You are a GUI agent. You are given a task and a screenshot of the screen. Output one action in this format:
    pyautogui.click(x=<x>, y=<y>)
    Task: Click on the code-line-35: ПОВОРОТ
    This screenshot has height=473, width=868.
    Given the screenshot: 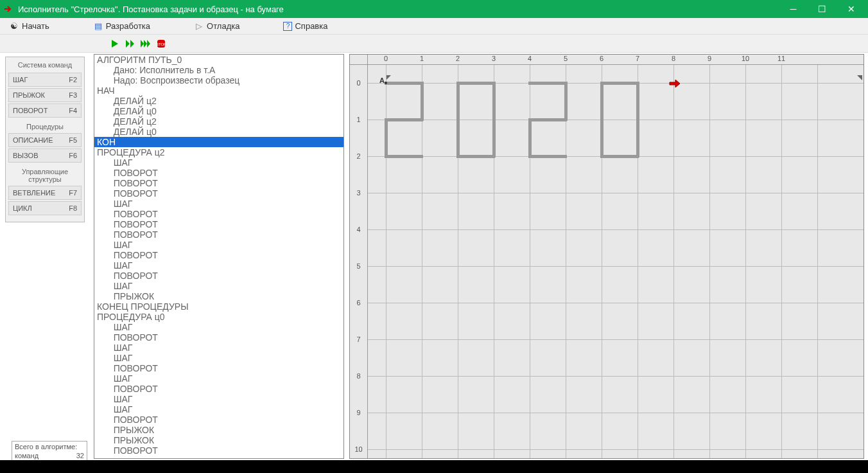 What is the action you would take?
    pyautogui.click(x=219, y=420)
    